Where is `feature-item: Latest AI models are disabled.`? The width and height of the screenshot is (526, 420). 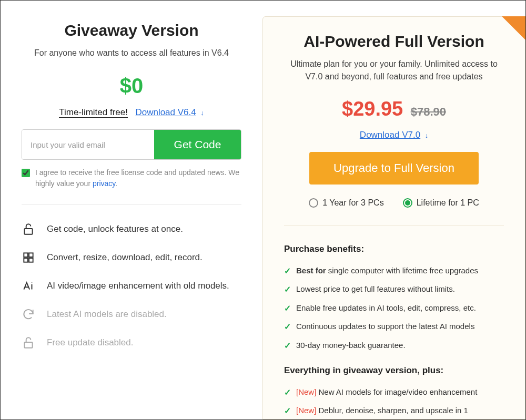
feature-item: Latest AI models are disabled. is located at coordinates (132, 314).